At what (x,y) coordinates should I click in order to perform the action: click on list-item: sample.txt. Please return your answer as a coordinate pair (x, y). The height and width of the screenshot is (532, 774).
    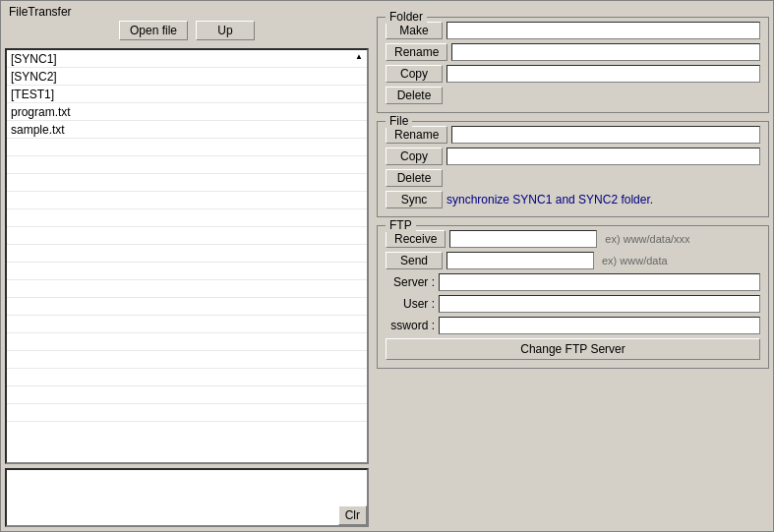
    Looking at the image, I should click on (187, 130).